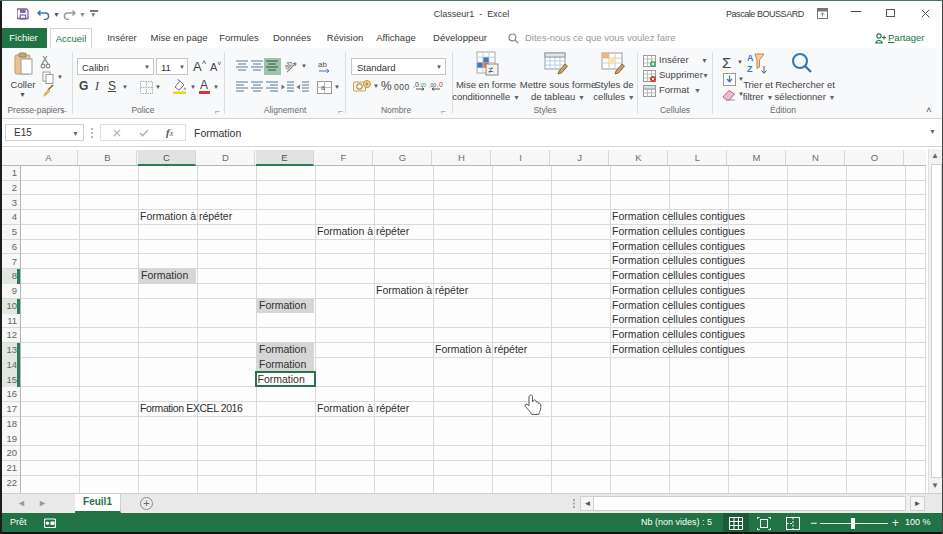  I want to click on svg-text: A, so click(750, 58).